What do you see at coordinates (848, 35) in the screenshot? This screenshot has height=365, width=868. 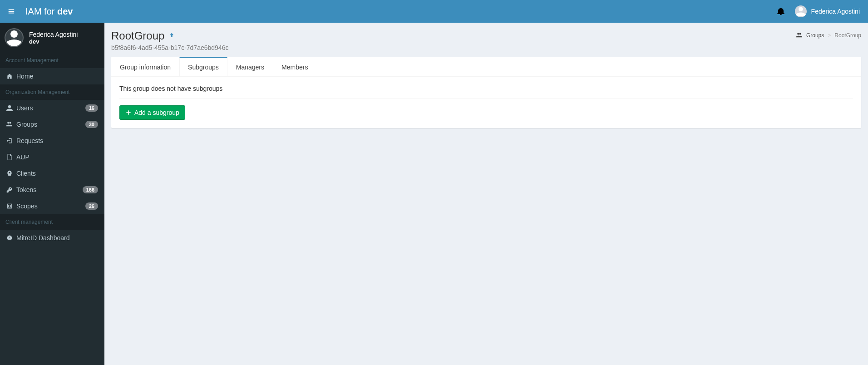 I see `breadcrumb-current: RootGroup` at bounding box center [848, 35].